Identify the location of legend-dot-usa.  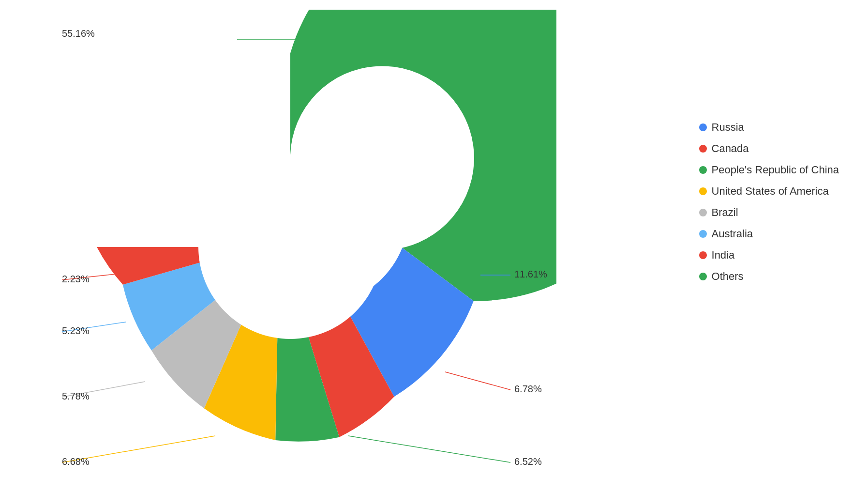
(703, 191).